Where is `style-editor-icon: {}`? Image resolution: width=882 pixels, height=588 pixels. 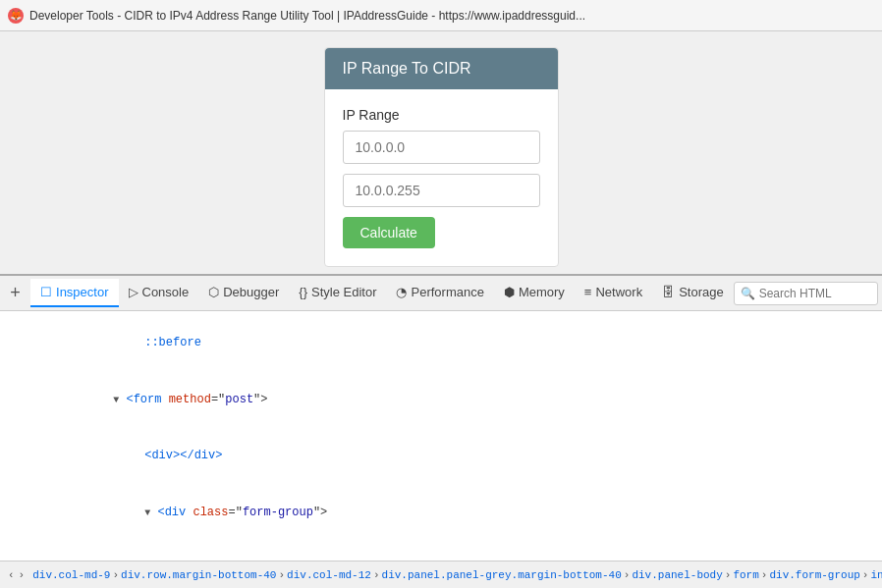 style-editor-icon: {} is located at coordinates (303, 293).